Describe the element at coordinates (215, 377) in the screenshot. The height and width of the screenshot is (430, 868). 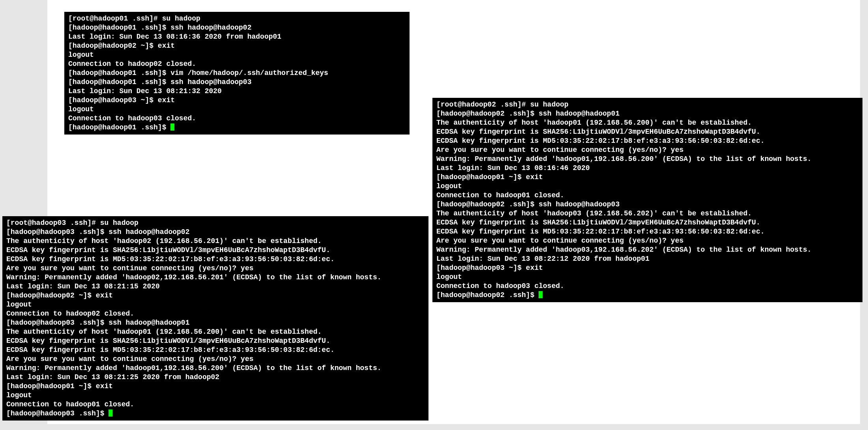
I see `terminal-line: Last login: Sun Dec 13 08:21:25 2020 fro…` at that location.